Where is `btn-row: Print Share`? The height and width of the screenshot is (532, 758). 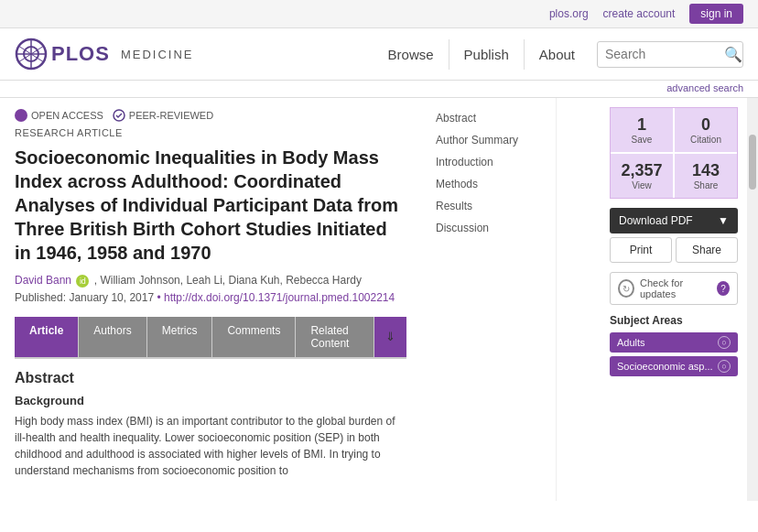 btn-row: Print Share is located at coordinates (674, 250).